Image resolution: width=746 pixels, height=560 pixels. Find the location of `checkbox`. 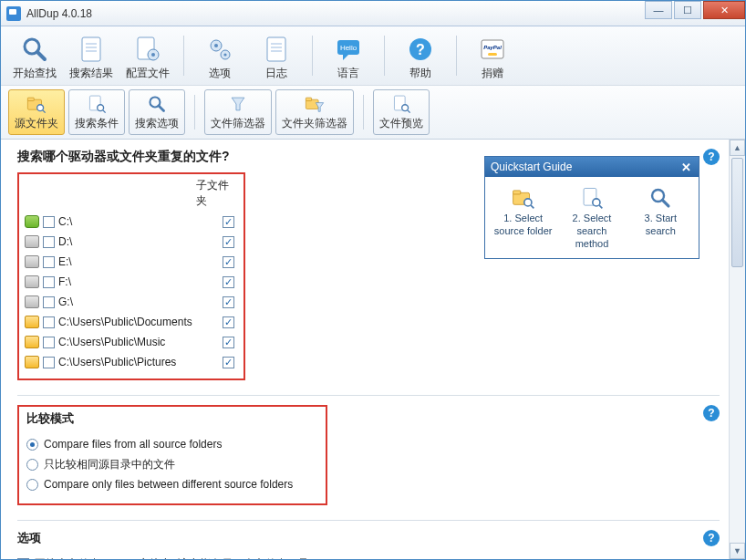

checkbox is located at coordinates (24, 559).